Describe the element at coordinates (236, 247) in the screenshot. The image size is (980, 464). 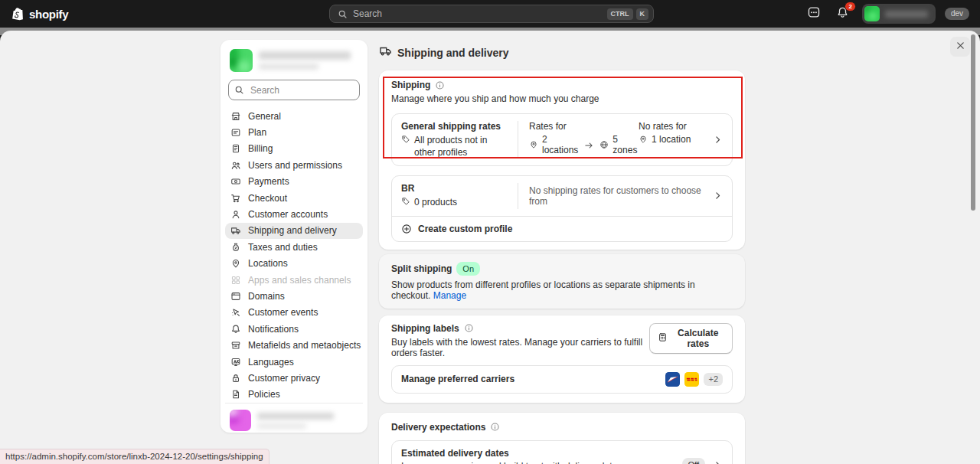
I see `taxes-icon` at that location.